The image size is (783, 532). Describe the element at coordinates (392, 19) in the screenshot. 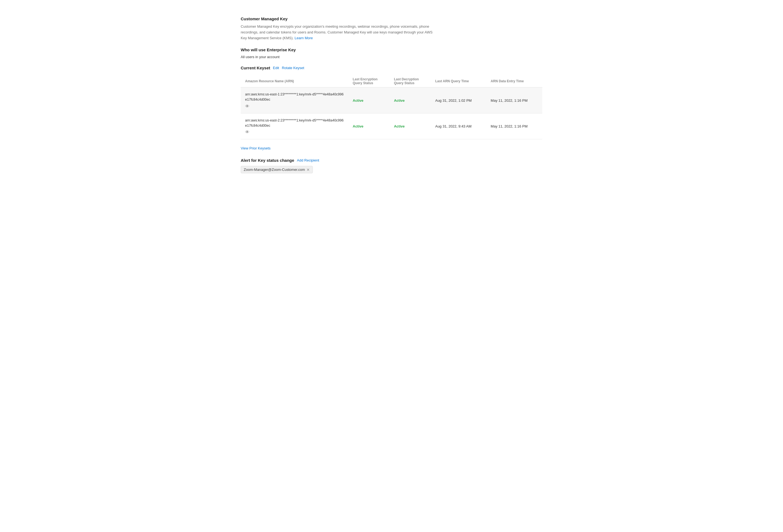

I see `page-title: Customer Managed Key` at that location.